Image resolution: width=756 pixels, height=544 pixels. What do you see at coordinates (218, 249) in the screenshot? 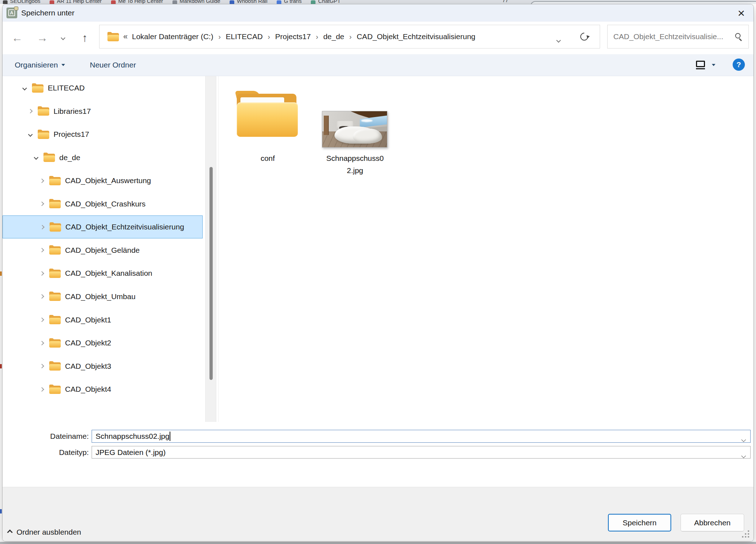
I see `pane-divider` at bounding box center [218, 249].